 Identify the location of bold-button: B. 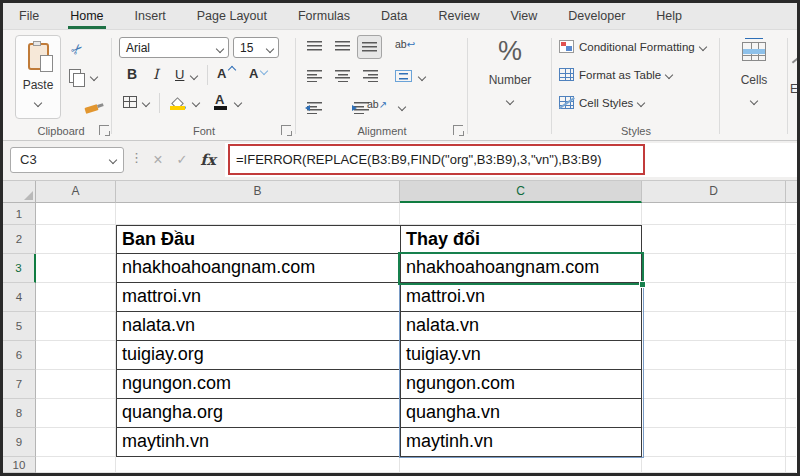
(132, 74).